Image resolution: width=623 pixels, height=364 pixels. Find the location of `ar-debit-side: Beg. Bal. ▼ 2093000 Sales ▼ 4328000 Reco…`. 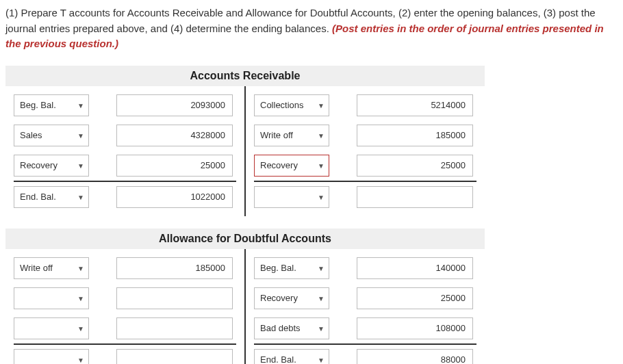

ar-debit-side: Beg. Bal. ▼ 2093000 Sales ▼ 4328000 Reco… is located at coordinates (126, 151).